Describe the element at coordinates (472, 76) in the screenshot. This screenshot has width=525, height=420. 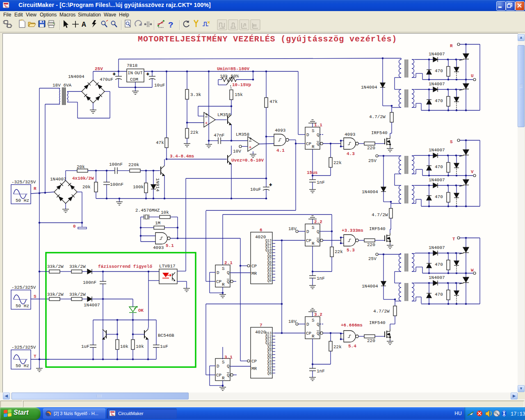
I see `svg-text: U` at that location.